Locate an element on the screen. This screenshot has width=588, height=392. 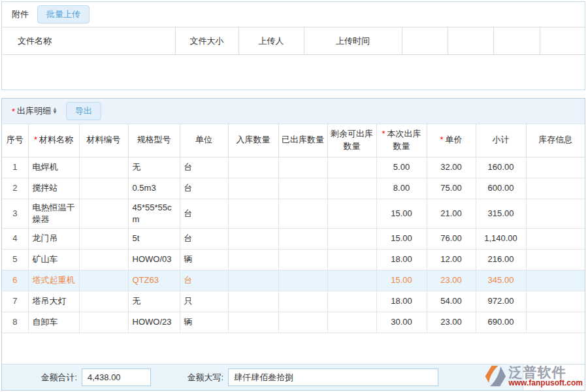
total-amount-label: 金额合计: is located at coordinates (42, 378).